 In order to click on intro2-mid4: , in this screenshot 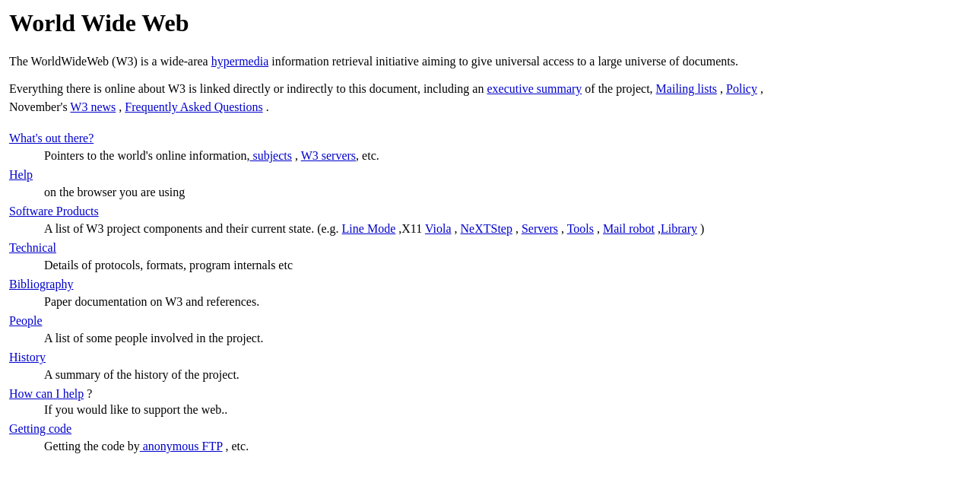, I will do `click(120, 106)`.